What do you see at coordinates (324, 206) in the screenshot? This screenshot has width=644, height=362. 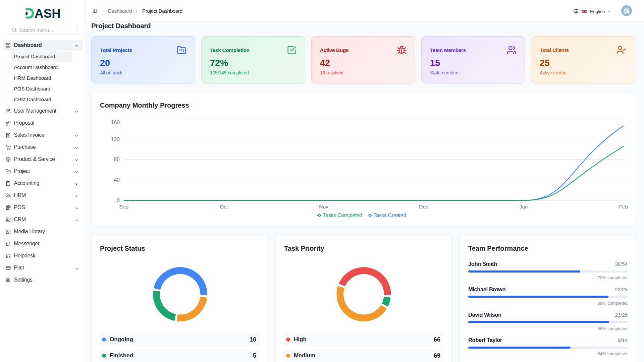 I see `svg-text: Nov` at bounding box center [324, 206].